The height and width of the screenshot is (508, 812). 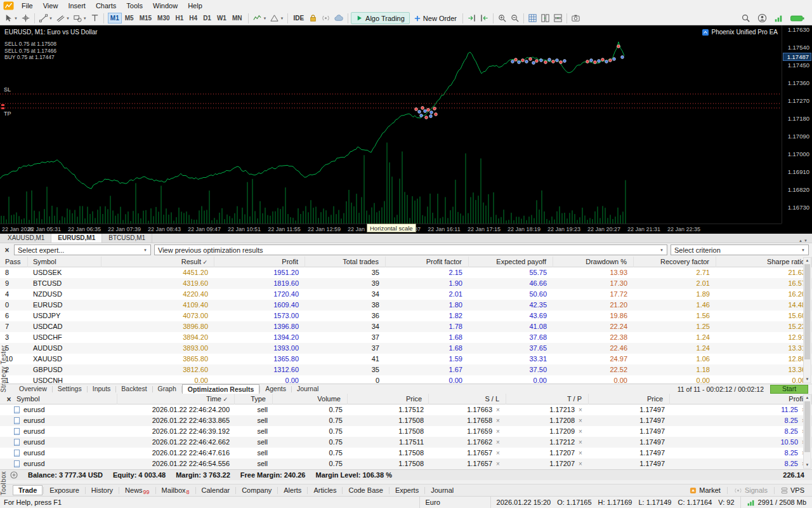 What do you see at coordinates (63, 18) in the screenshot?
I see `channels-tool-button: ▼` at bounding box center [63, 18].